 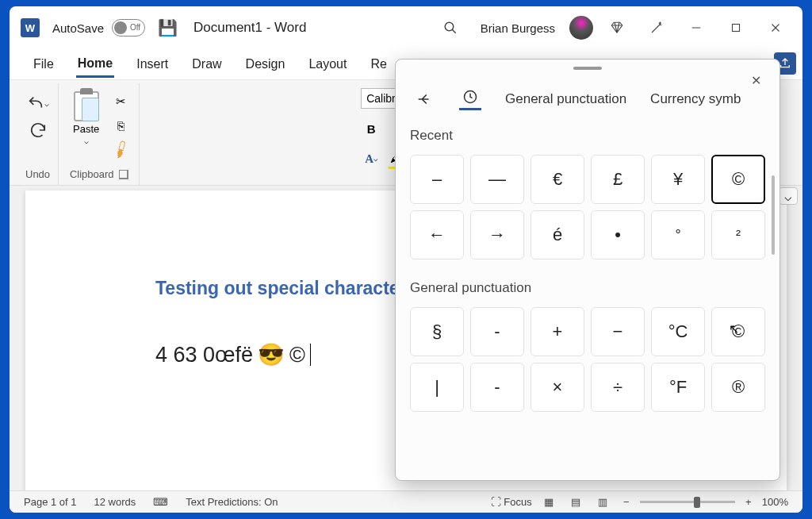 What do you see at coordinates (38, 130) in the screenshot?
I see `redo-button` at bounding box center [38, 130].